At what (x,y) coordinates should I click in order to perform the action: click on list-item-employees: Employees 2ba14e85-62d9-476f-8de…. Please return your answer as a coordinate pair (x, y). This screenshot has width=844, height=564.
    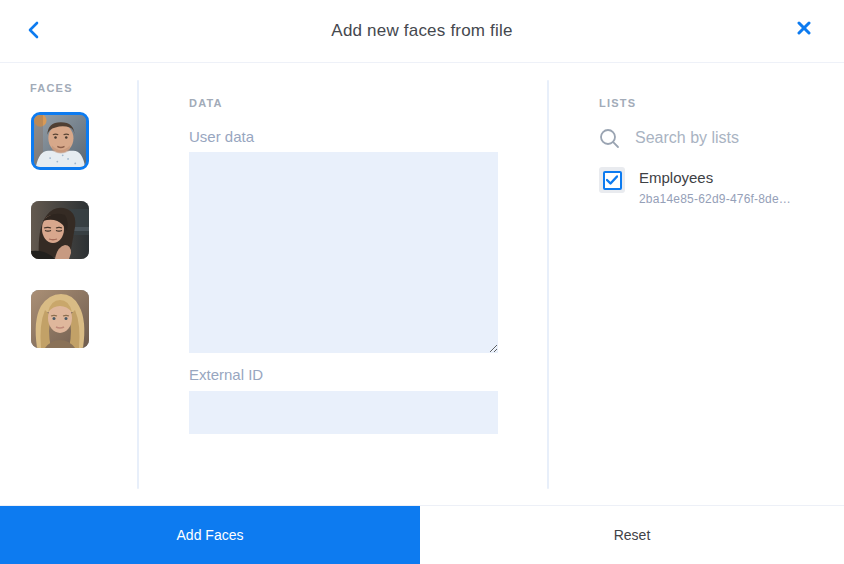
    Looking at the image, I should click on (714, 186).